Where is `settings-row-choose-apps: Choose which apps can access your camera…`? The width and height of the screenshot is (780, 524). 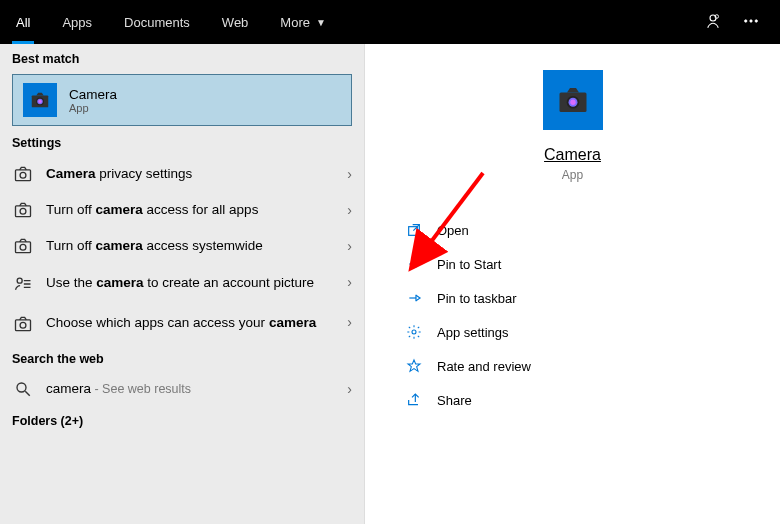 settings-row-choose-apps: Choose which apps can access your camera… is located at coordinates (182, 324).